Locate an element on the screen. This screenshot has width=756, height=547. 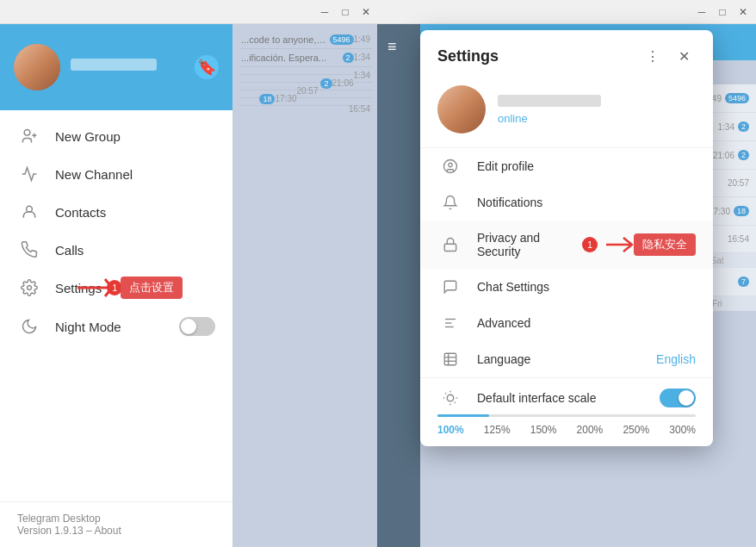
app-version: Version 1.9.13 – About is located at coordinates (116, 531).